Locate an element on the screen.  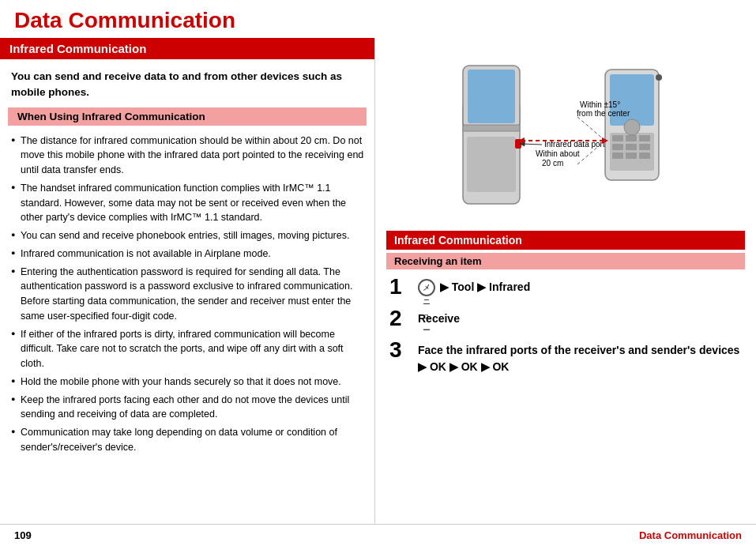
step-3: 3 Face the infrared ports of the receive… is located at coordinates (566, 357).